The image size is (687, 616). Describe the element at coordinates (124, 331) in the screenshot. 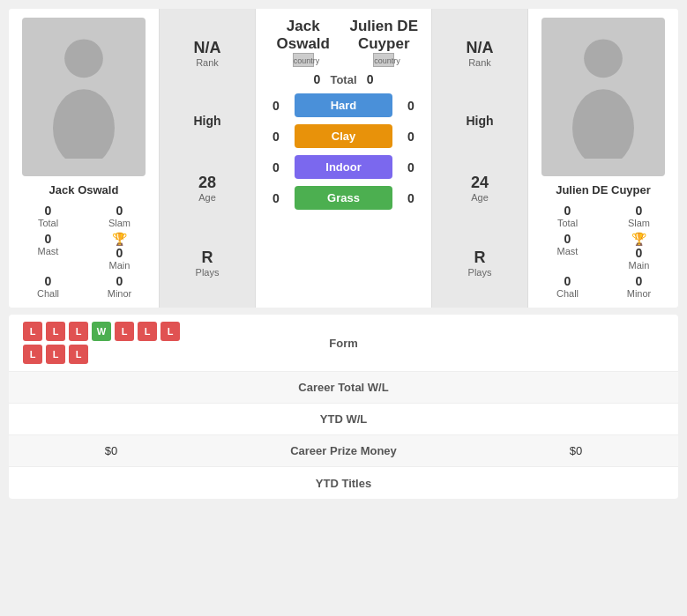

I see `form-badge-4: L` at that location.